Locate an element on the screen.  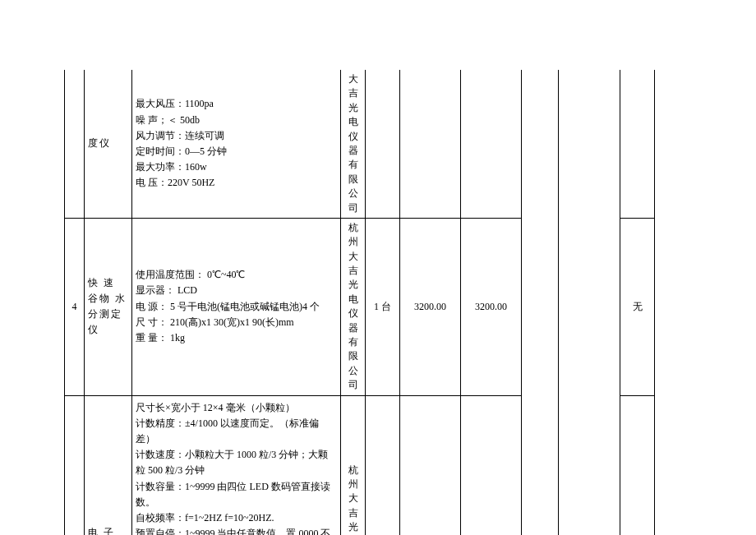
cell-qty is located at coordinates (383, 144).